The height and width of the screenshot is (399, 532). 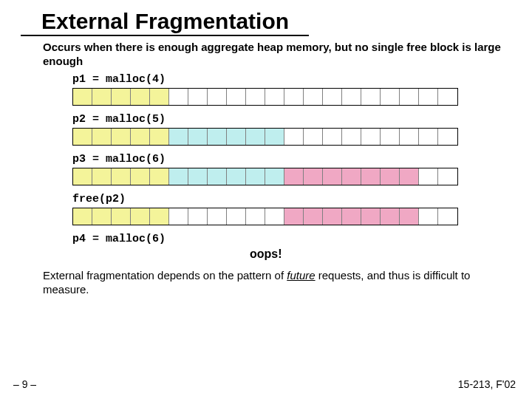 What do you see at coordinates (301, 275) in the screenshot?
I see `bottom-future: future` at bounding box center [301, 275].